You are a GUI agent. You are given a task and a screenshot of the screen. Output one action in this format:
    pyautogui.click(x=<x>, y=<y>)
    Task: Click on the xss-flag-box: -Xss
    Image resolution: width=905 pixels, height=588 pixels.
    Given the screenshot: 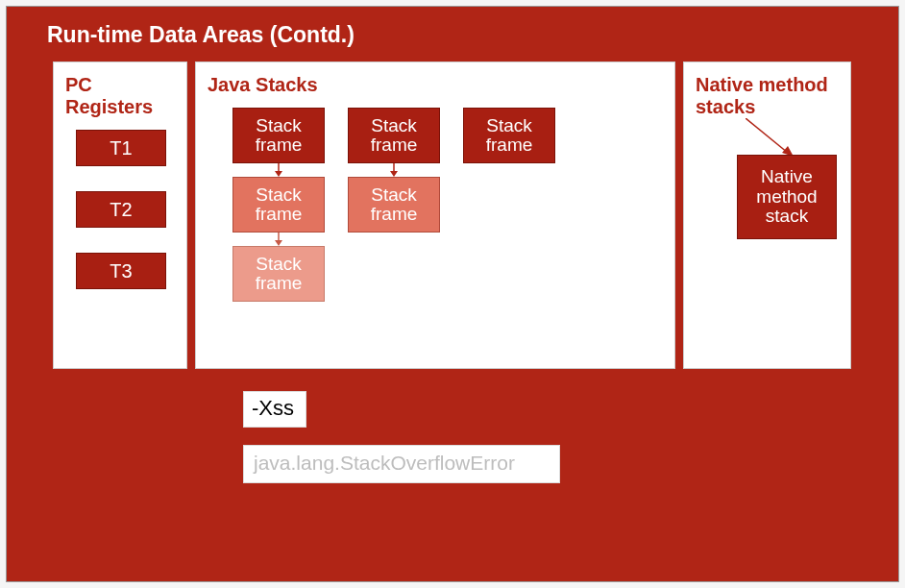 What is the action you would take?
    pyautogui.click(x=275, y=409)
    